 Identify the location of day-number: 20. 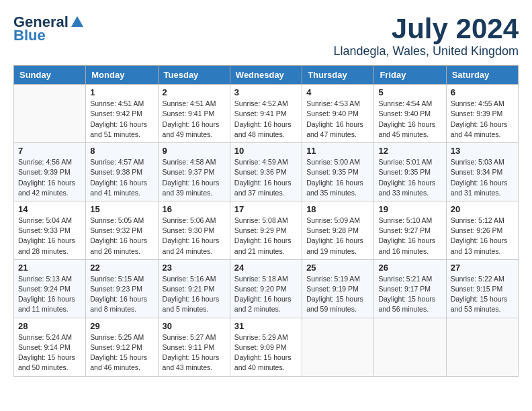
(482, 210).